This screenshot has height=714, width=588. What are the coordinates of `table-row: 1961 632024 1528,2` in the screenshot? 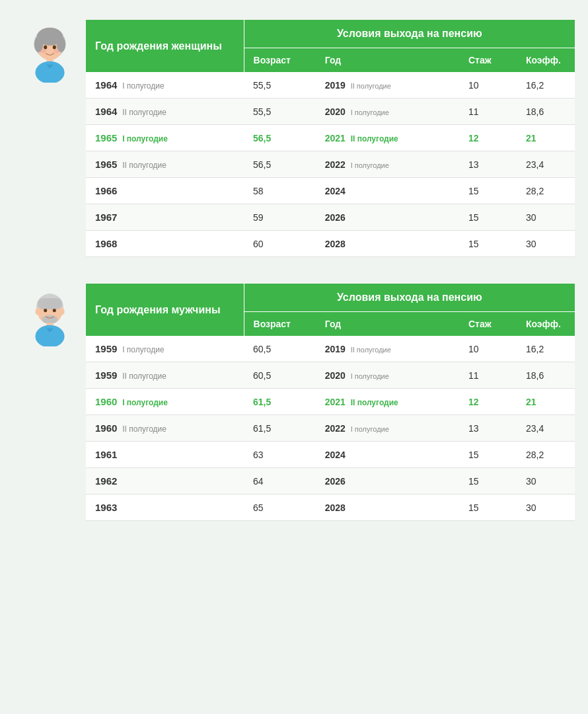 It's located at (330, 455).